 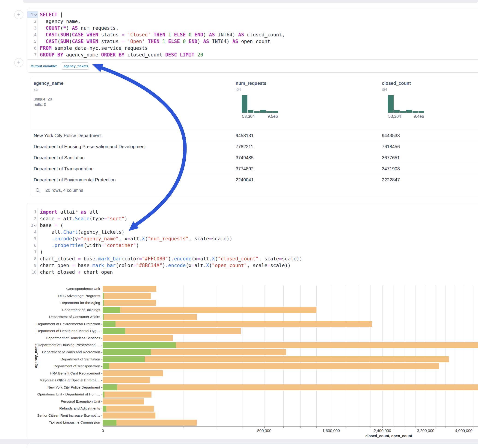 What do you see at coordinates (68, 136) in the screenshot?
I see `table-cell: New York City Police Department` at bounding box center [68, 136].